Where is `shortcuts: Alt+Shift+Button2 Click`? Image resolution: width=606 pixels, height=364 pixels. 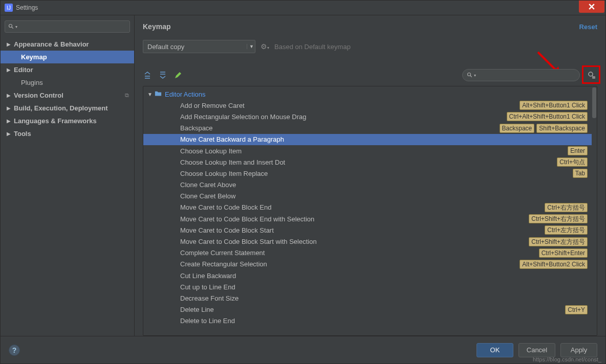 shortcuts: Alt+Shift+Button2 Click is located at coordinates (554, 264).